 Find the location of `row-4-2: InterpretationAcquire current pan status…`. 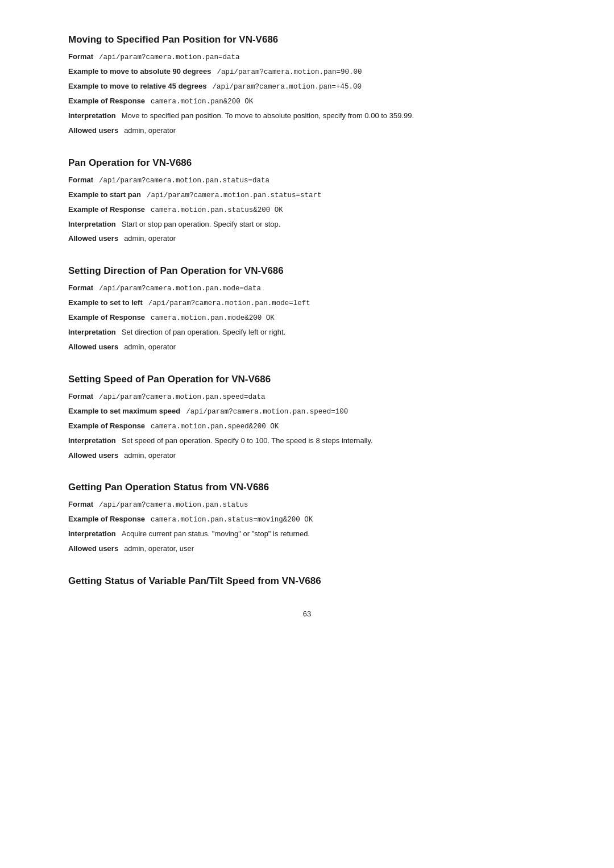

row-4-2: InterpretationAcquire current pan status… is located at coordinates (307, 534).